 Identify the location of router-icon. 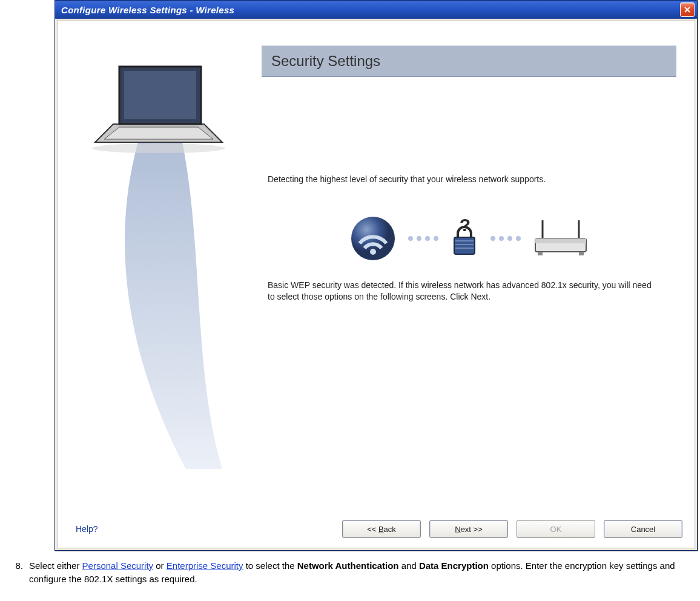
(561, 238).